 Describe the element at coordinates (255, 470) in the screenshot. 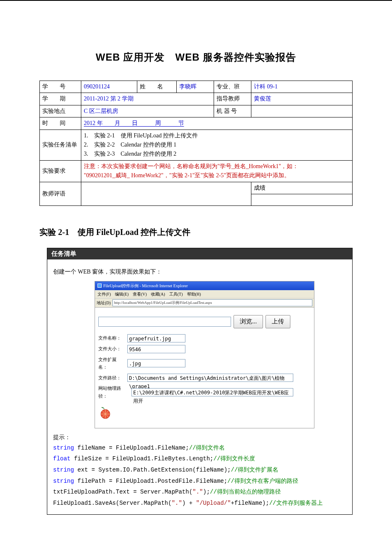

I see `comment: //得到文件扩展名` at that location.